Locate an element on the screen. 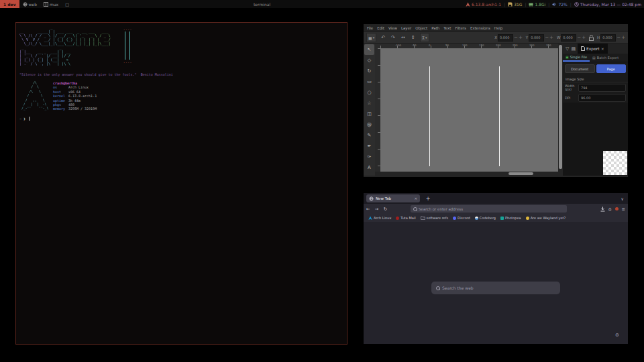 This screenshot has height=362, width=644. shell-prompt: ~ ❯ is located at coordinates (181, 119).